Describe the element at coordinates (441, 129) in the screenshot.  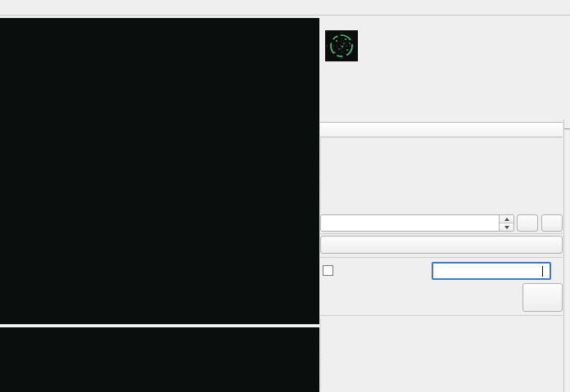
I see `measurements-section-header` at that location.